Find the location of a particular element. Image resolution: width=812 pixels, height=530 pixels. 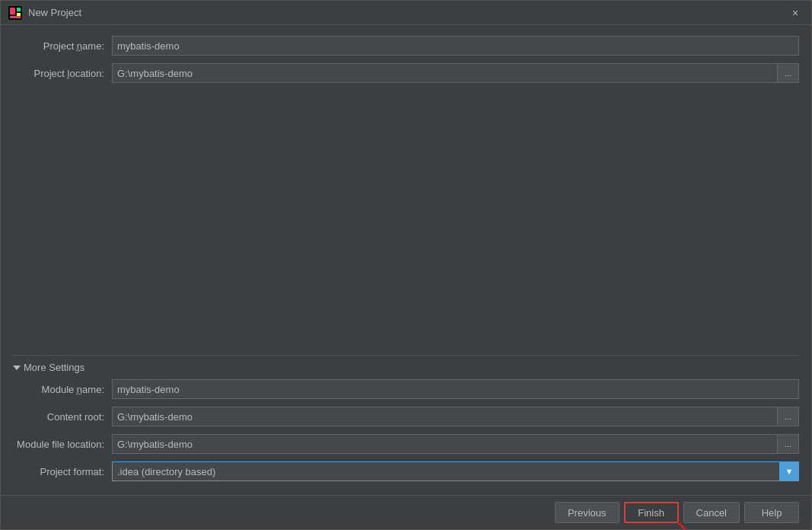

project-location-label: Project location: is located at coordinates (62, 73).